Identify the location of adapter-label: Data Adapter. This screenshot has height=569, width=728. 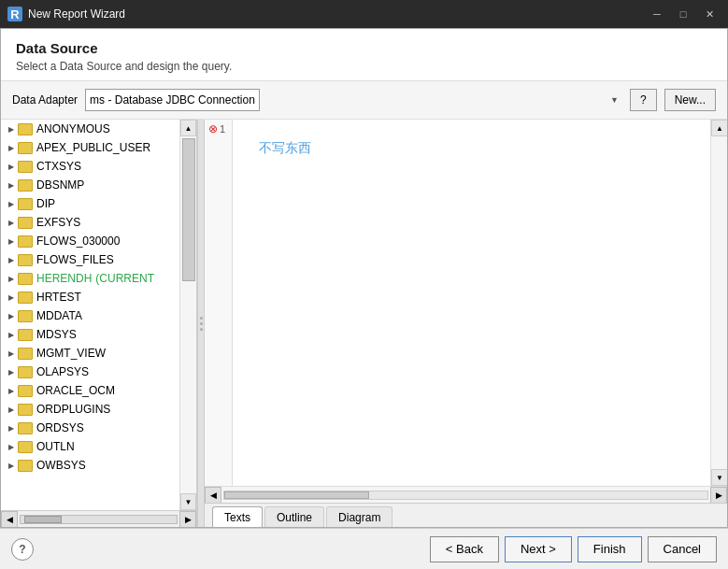
(45, 100).